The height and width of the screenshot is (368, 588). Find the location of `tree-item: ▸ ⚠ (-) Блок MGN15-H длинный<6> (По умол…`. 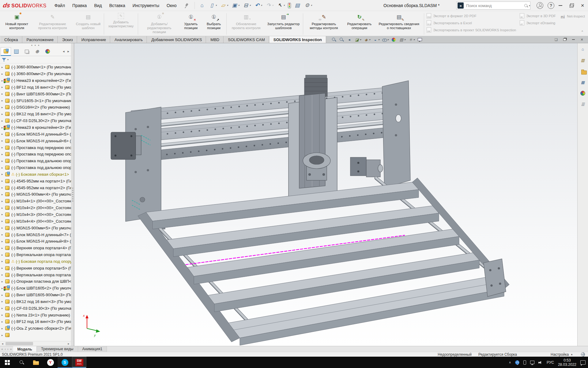

tree-item: ▸ ⚠ (-) Блок MGN15-H длинный<6> (По умол… is located at coordinates (36, 141).